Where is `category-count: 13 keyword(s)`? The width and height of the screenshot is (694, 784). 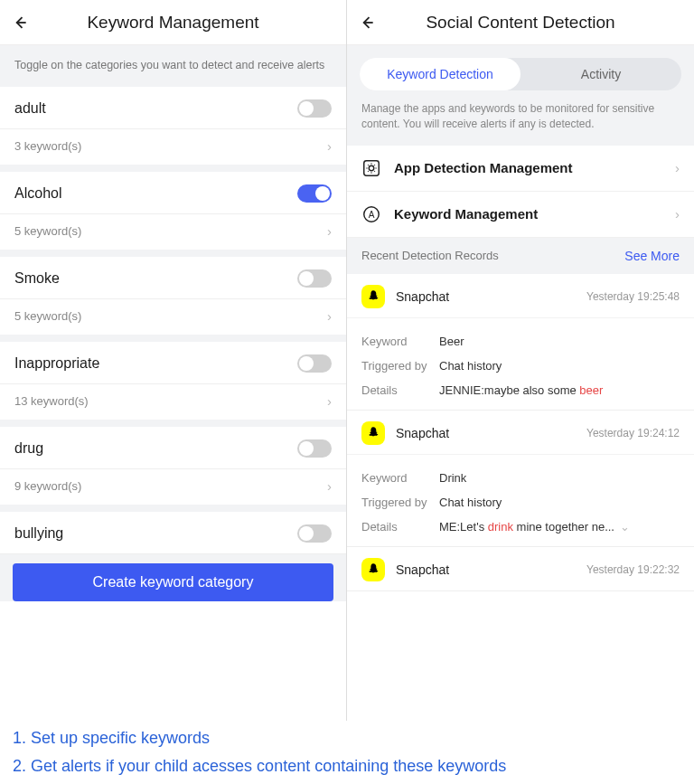
category-count: 13 keyword(s) is located at coordinates (52, 401).